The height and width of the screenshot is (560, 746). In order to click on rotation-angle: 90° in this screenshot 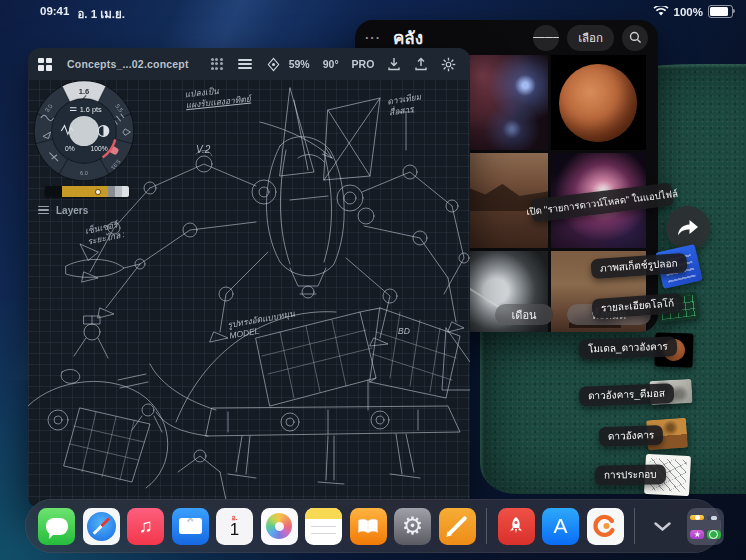, I will do `click(331, 64)`.